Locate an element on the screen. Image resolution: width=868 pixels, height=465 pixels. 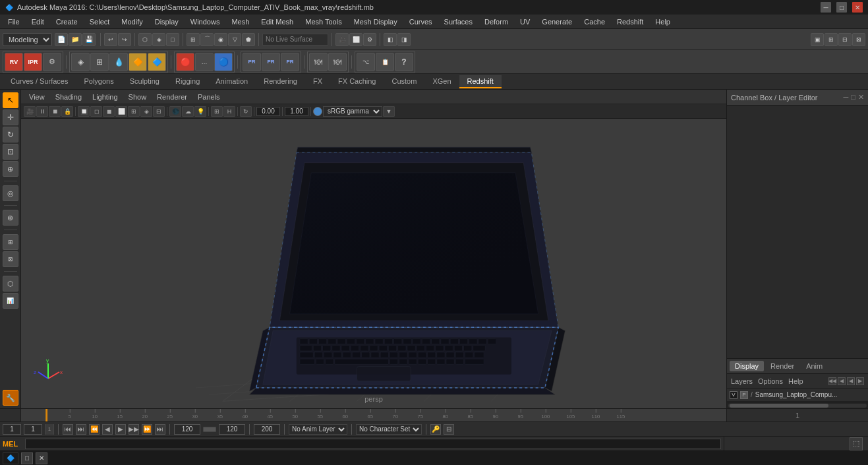
object-editor-btn: ⬡ is located at coordinates (11, 284).